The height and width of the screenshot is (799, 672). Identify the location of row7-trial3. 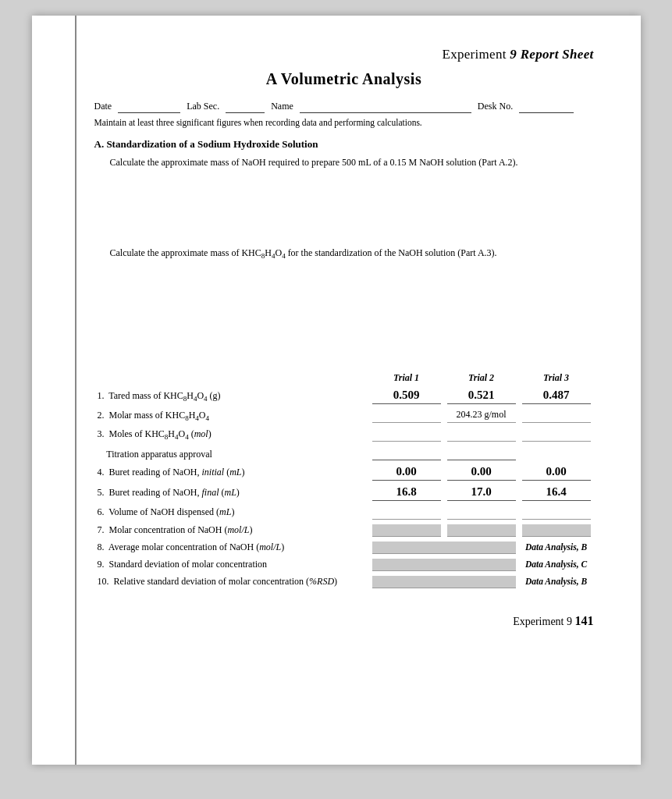
(556, 531).